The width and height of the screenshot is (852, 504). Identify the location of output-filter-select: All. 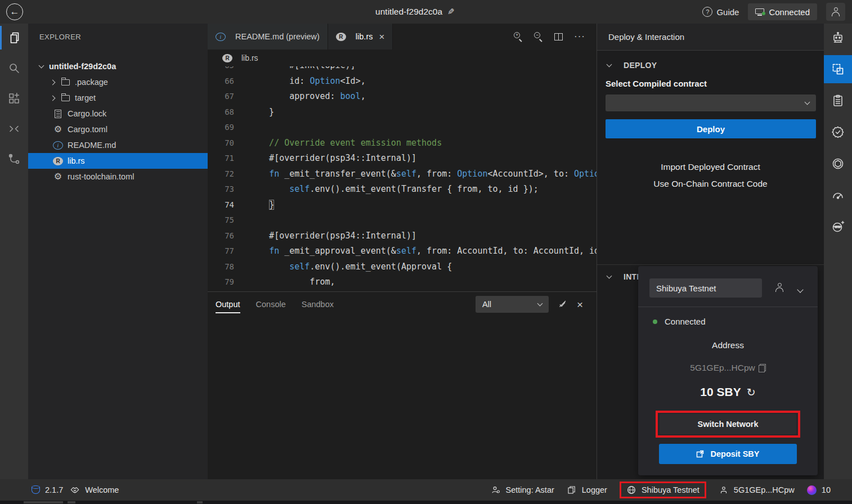
(512, 304).